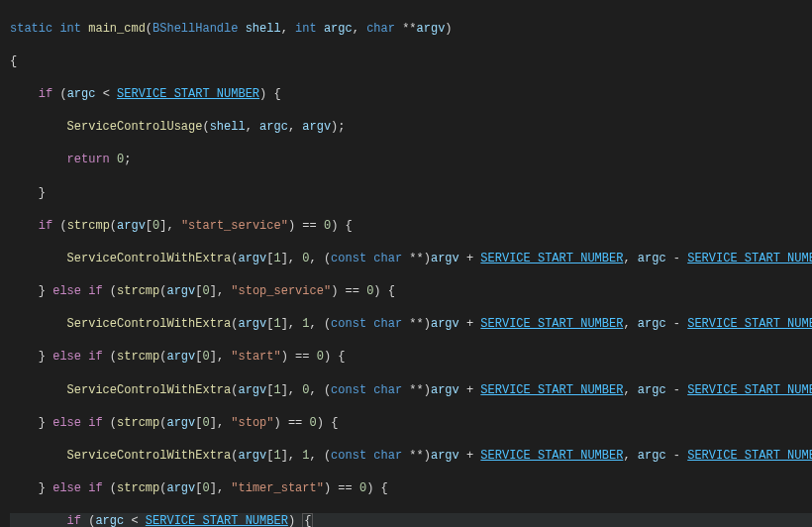 This screenshot has width=812, height=527. What do you see at coordinates (411, 95) in the screenshot?
I see `code-line: if (argc < SERVICE_START_NUMBER) {` at bounding box center [411, 95].